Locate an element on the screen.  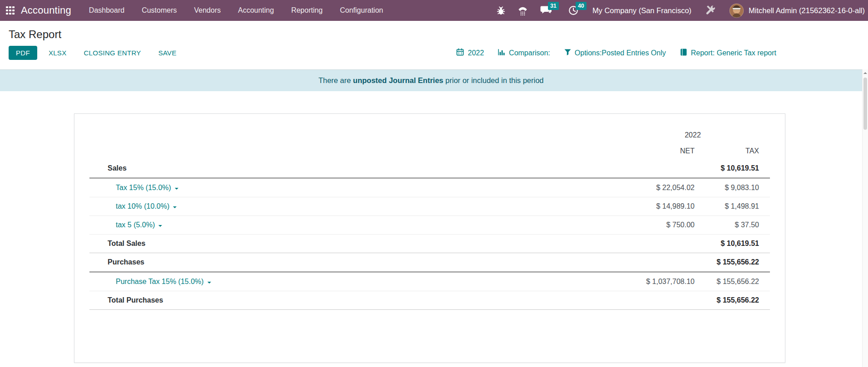
voip-phone-icon is located at coordinates (523, 11).